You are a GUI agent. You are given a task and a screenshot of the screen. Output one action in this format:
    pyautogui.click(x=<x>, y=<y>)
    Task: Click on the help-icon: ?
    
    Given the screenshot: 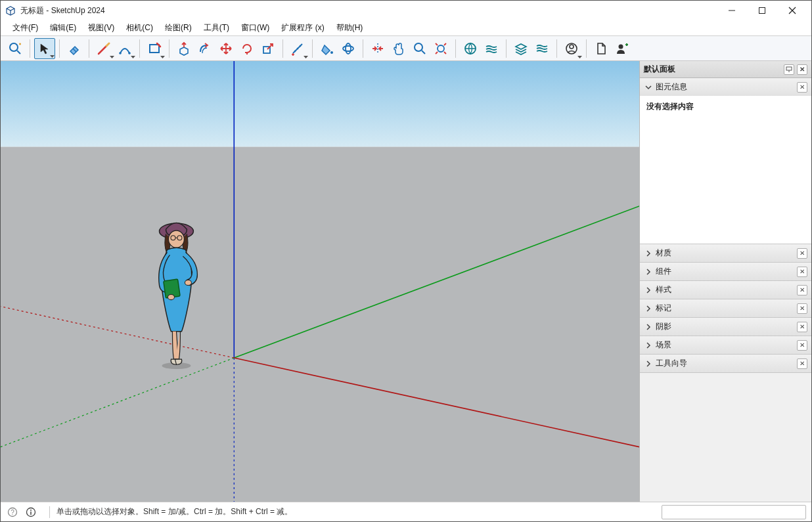 What is the action you would take?
    pyautogui.click(x=12, y=512)
    